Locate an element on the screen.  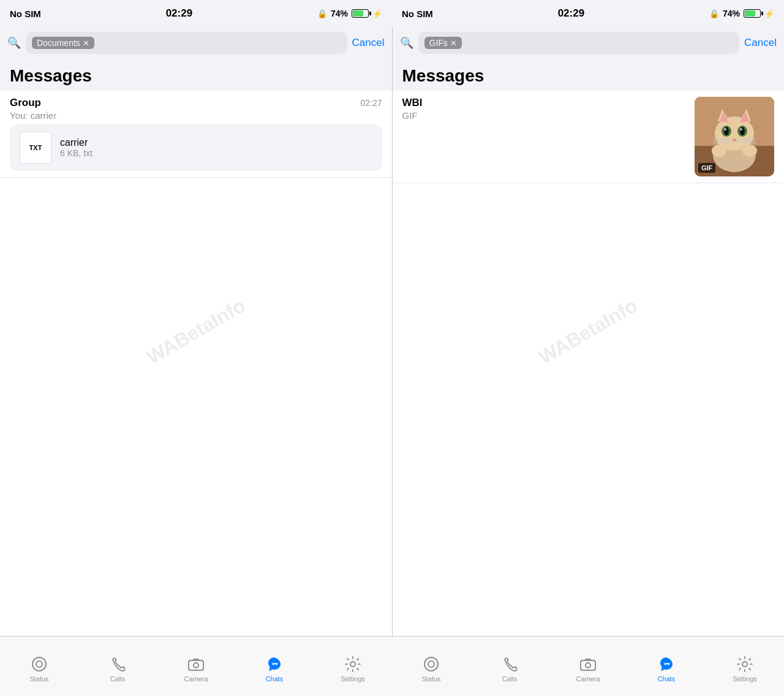
left-chats-icon is located at coordinates (274, 664).